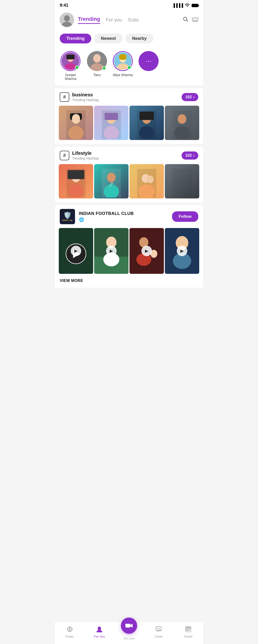  Describe the element at coordinates (129, 97) in the screenshot. I see `card-header: # business Trending Hashtag 102 ›` at that location.